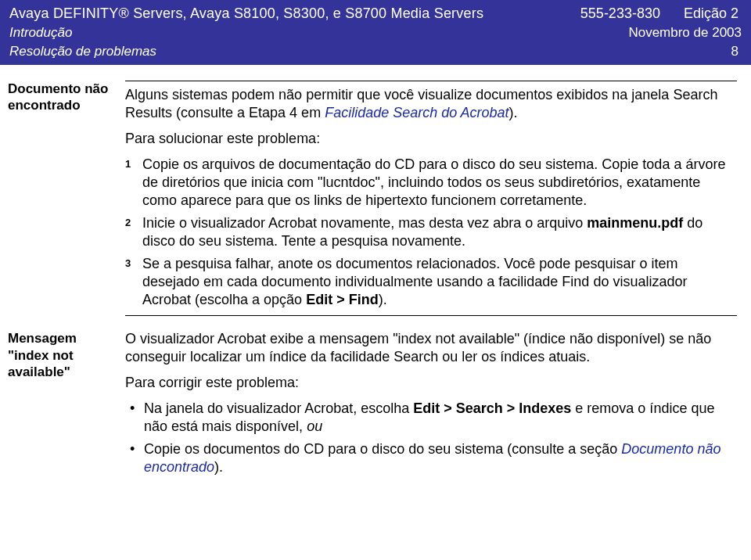  What do you see at coordinates (713, 14) in the screenshot?
I see `doc-edition: Edição 2` at bounding box center [713, 14].